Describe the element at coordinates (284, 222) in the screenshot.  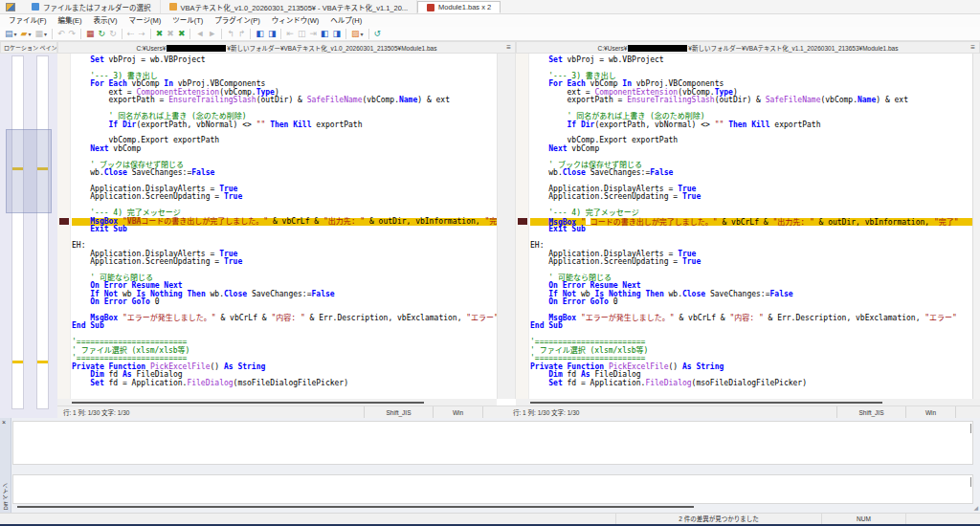
I see `diff-code-line: MsgBox "VBAコードの書き出しが完了しました。" & vbCrLf & …` at that location.